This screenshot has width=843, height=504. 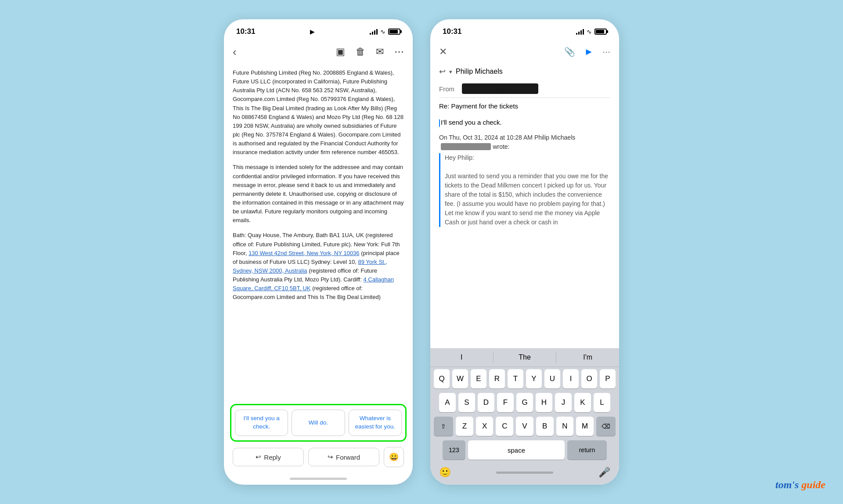 What do you see at coordinates (450, 72) in the screenshot?
I see `dropdown-arrow-icon: ▾` at bounding box center [450, 72].